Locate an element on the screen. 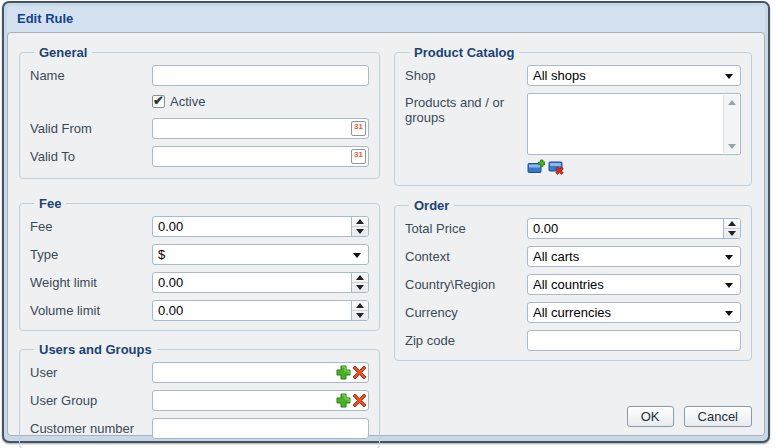  valid-to-row: Valid To 31 is located at coordinates (200, 156).